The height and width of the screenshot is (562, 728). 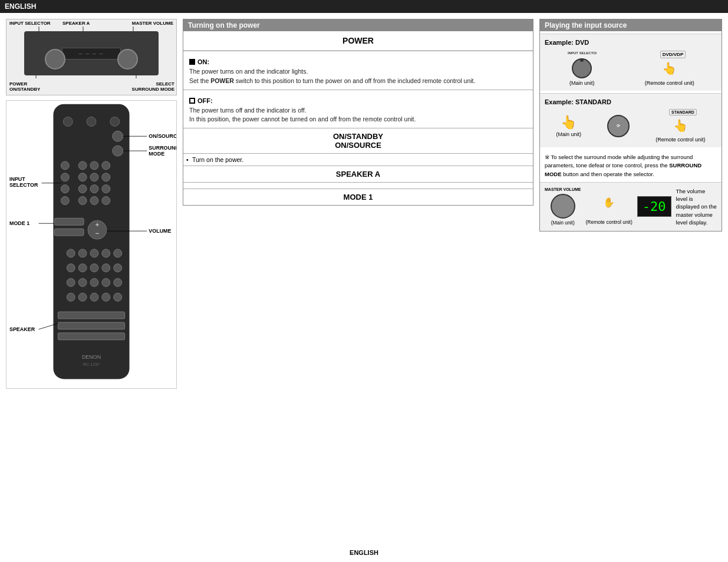 What do you see at coordinates (618, 126) in the screenshot?
I see `surround-mode-knob: ⟳` at bounding box center [618, 126].